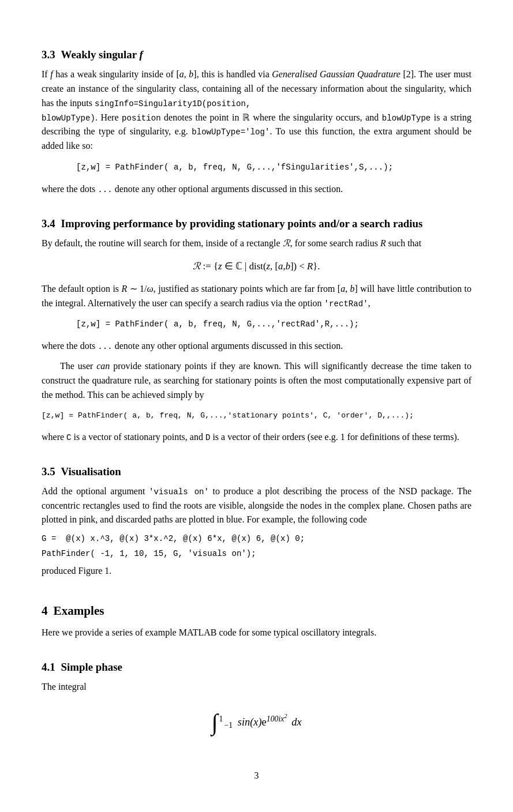 This screenshot has width=513, height=812. I want to click on section-4-1-title: 4.1Simple phase, so click(256, 667).